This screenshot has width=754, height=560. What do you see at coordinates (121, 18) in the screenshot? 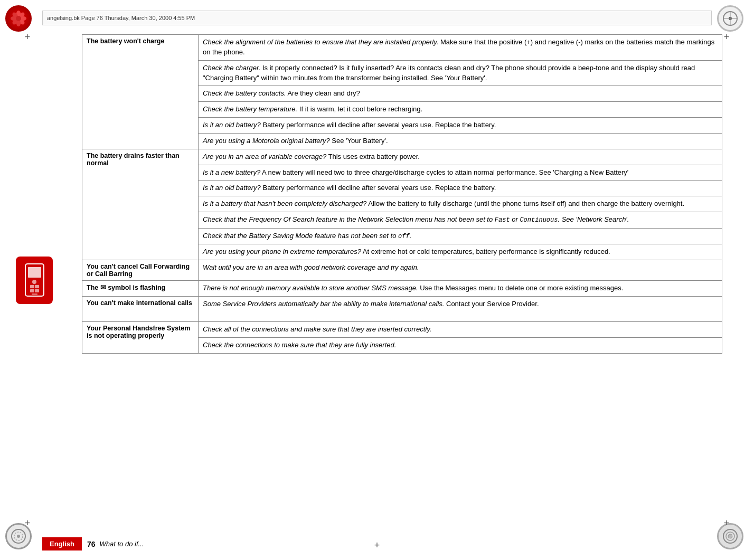
I see `header-text: angelsing.bk Page 76 Thursday, March 30,…` at bounding box center [121, 18].